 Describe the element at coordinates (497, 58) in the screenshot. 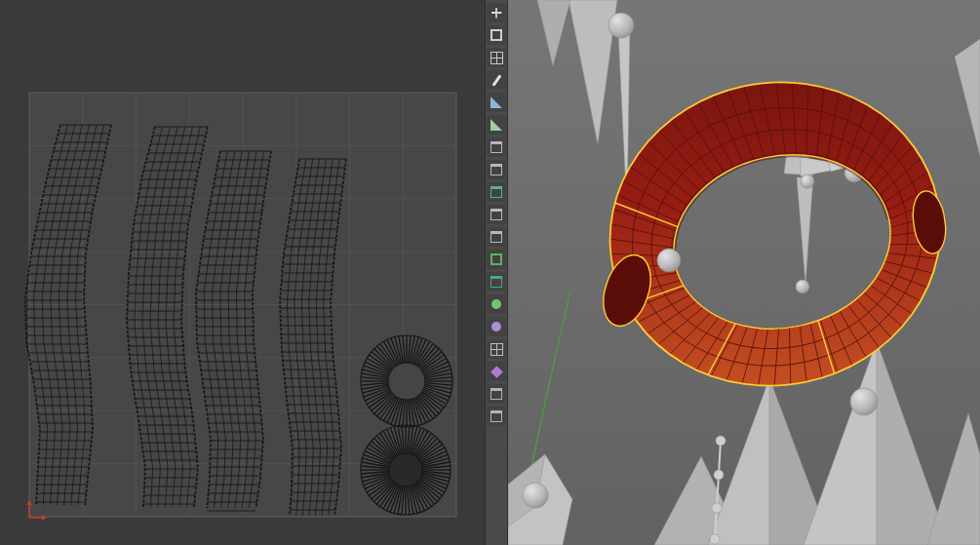

I see `lattice-tool-icon-glyph` at that location.